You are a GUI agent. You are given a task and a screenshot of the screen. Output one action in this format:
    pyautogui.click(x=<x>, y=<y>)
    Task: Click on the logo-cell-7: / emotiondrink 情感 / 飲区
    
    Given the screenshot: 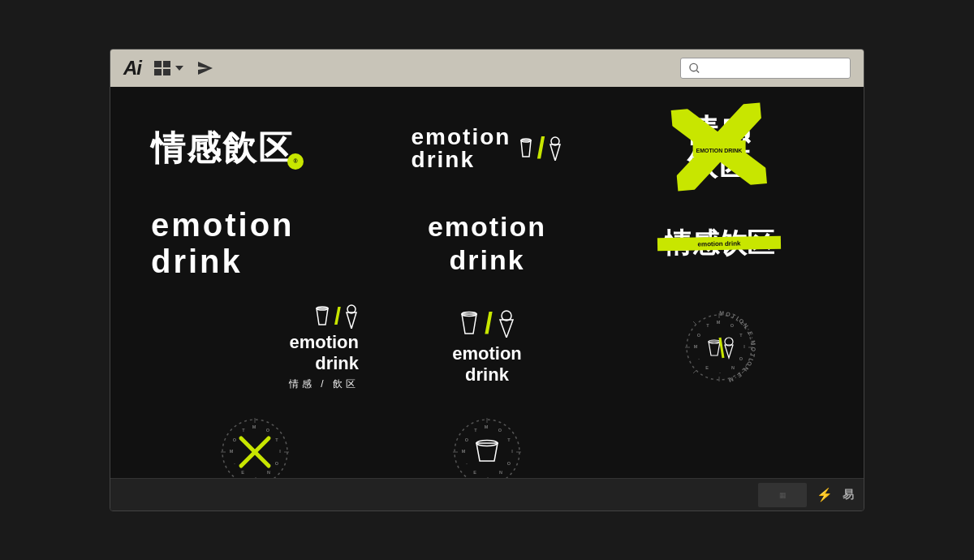 What is the action you would take?
    pyautogui.click(x=255, y=348)
    